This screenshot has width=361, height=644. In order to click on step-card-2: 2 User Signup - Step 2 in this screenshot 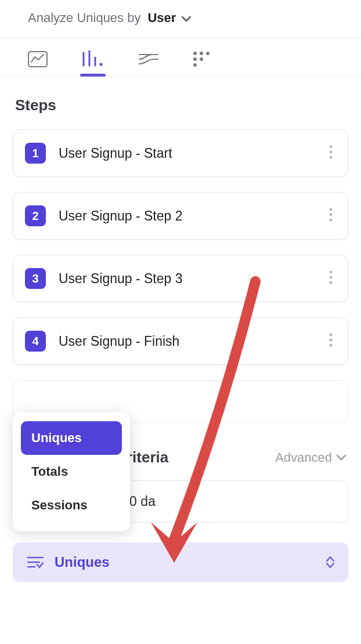, I will do `click(180, 216)`.